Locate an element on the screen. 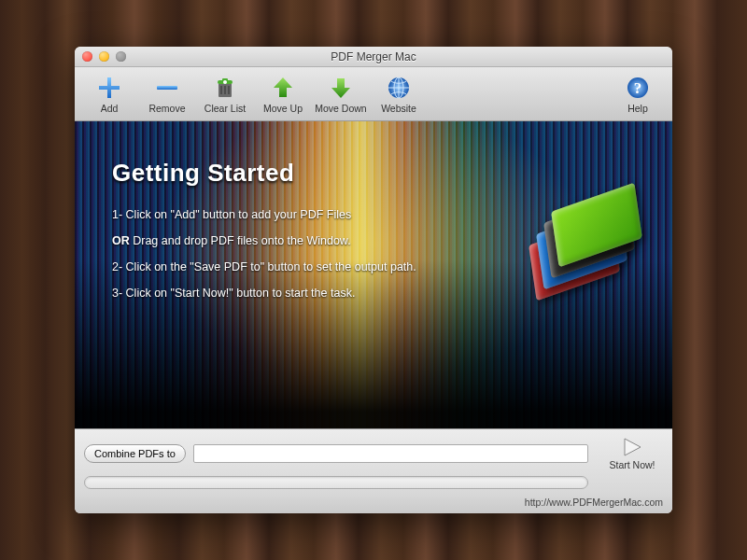  moveup-label: Move Up is located at coordinates (283, 108).